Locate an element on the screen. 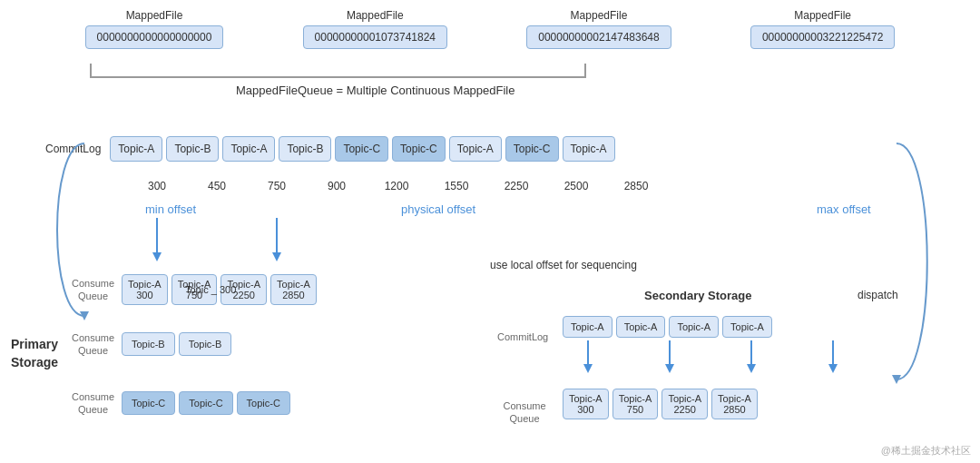 This screenshot has width=980, height=463. mapped-file-box-2: 00000000001073741824 is located at coordinates (376, 37).